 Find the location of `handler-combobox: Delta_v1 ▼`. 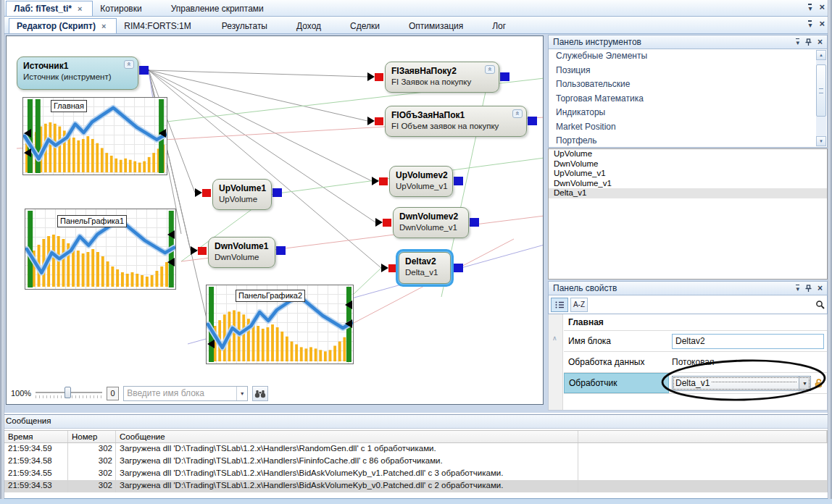

handler-combobox: Delta_v1 ▼ is located at coordinates (741, 384).